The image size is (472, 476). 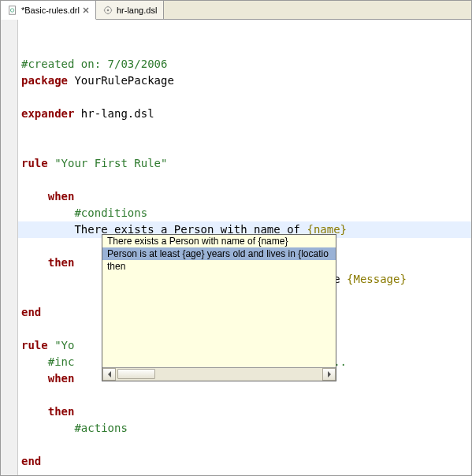 I want to click on close-icon, so click(x=86, y=10).